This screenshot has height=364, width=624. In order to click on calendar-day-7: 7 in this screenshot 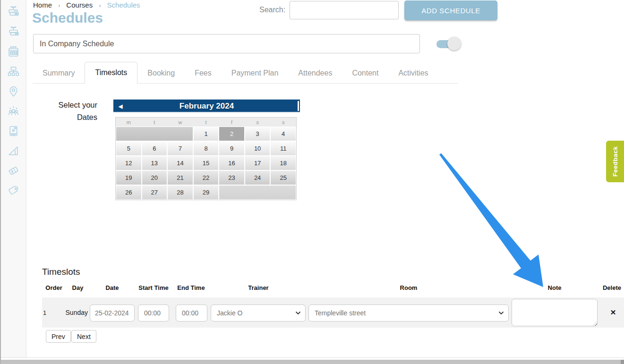, I will do `click(180, 148)`.